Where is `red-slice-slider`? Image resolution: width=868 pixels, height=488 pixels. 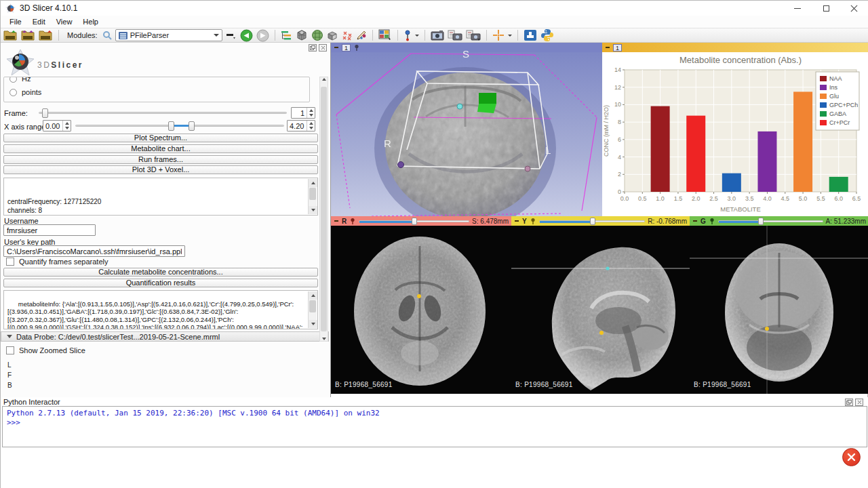
red-slice-slider is located at coordinates (414, 221).